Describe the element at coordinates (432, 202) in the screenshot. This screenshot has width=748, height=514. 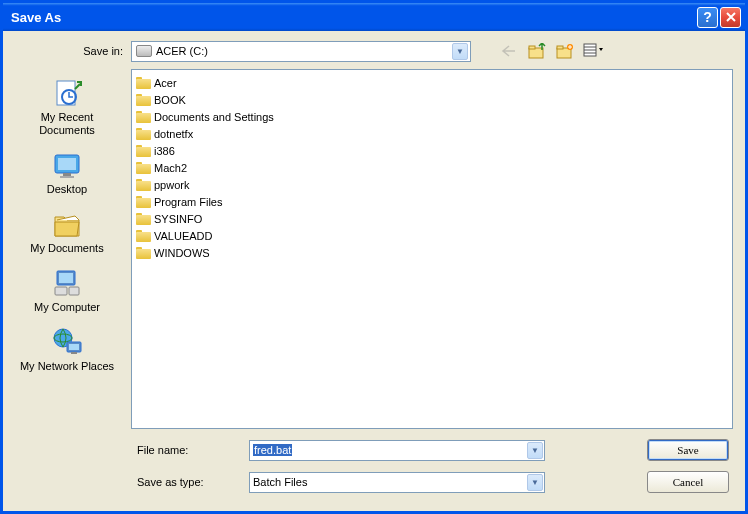
I see `list-item: Program Files` at that location.